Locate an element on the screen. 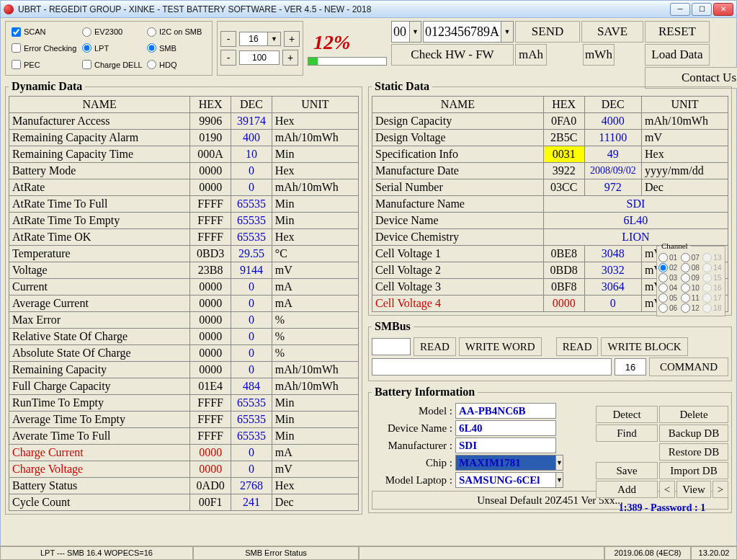 Image resolution: width=737 pixels, height=560 pixels. addr2-drop: ▼ is located at coordinates (507, 32).